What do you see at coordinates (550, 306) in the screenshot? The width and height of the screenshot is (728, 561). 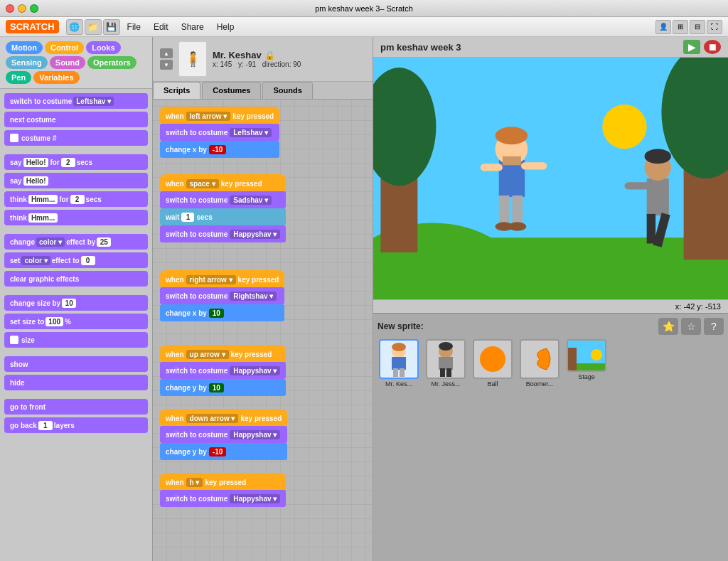 I see `stage-coords: x: -42 y: -513` at bounding box center [550, 306].